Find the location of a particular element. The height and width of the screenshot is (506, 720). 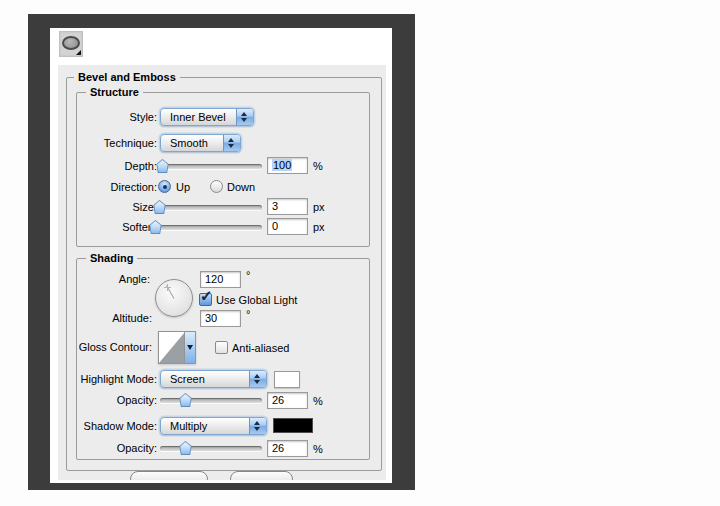

depth-field: 100 is located at coordinates (288, 166).